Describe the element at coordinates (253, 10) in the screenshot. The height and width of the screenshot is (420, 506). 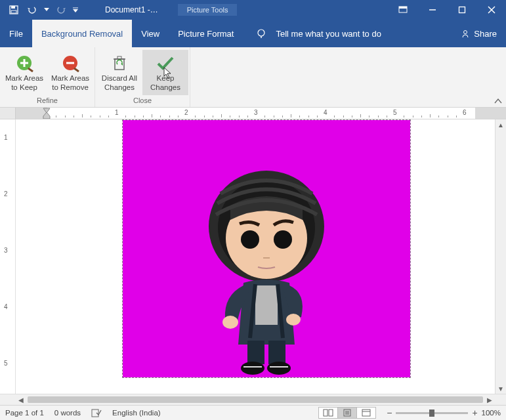
I see `title-bar: Document1 -… Picture Tools` at that location.